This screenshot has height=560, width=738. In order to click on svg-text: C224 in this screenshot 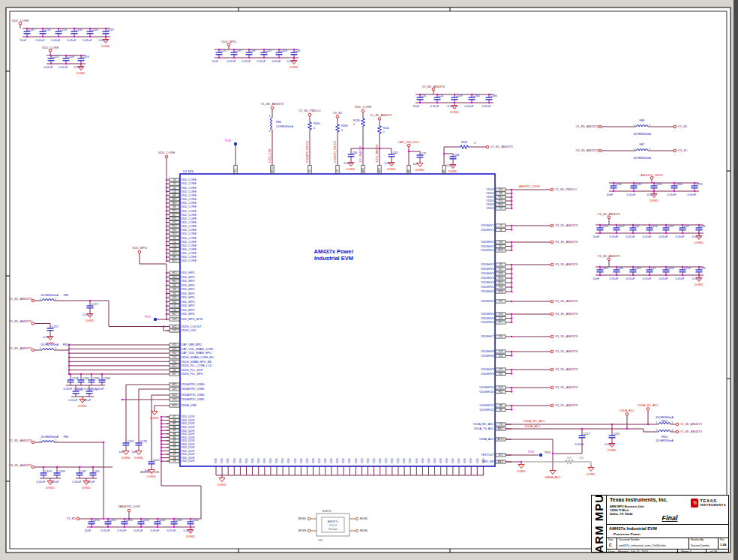, I will do `click(146, 520)`.